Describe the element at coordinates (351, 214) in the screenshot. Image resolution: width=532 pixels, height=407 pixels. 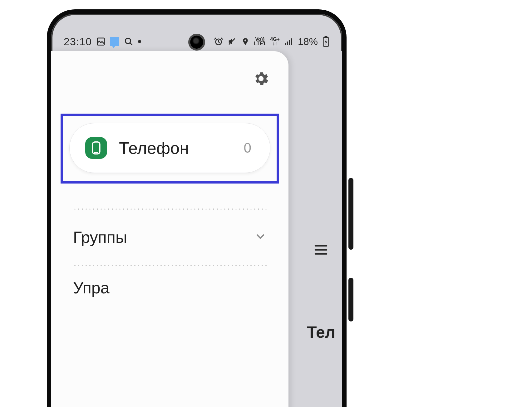
I see `volume-button` at that location.